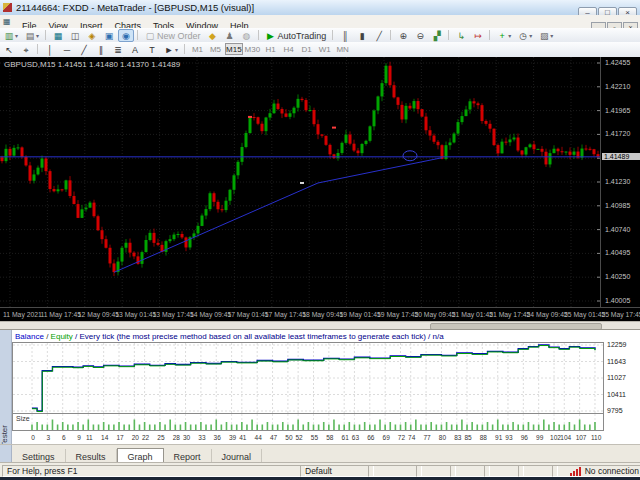 Image resolution: width=640 pixels, height=480 pixels. I want to click on new-order-button: ▢New Order, so click(173, 36).